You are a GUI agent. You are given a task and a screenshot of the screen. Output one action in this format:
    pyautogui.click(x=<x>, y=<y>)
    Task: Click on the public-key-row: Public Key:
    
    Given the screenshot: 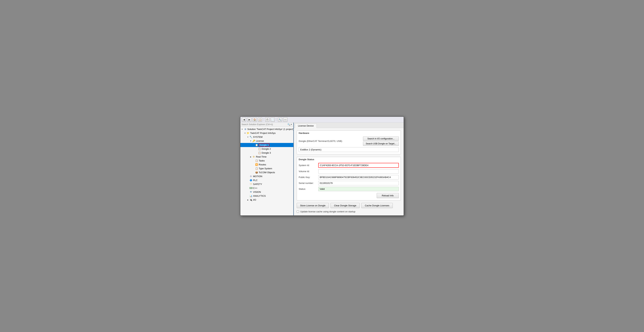 What is the action you would take?
    pyautogui.click(x=349, y=177)
    